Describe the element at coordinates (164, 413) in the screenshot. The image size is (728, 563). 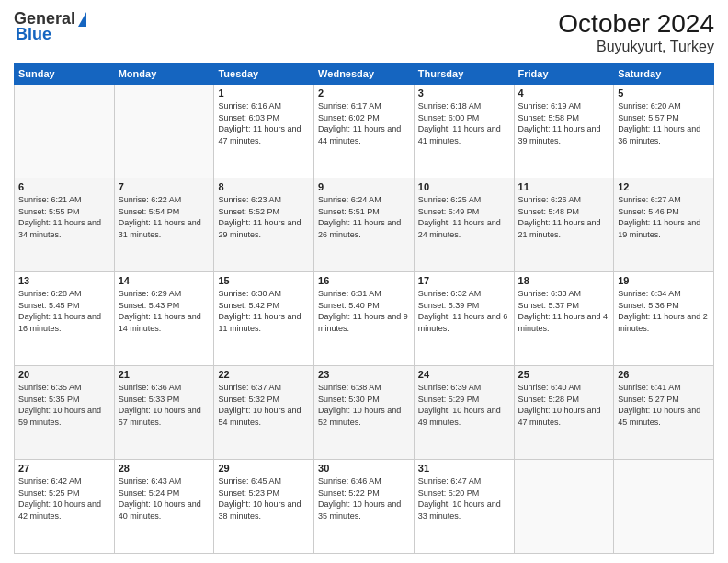
I see `calendar-cell: 21Sunrise: 6:36 AMSunset: 5:33 PMDayligh…` at that location.